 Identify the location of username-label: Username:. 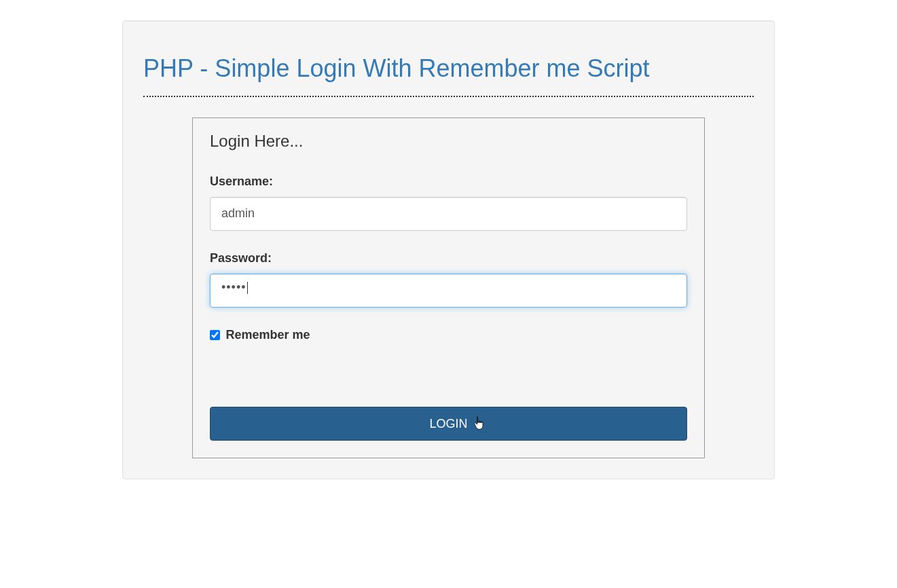
(448, 182).